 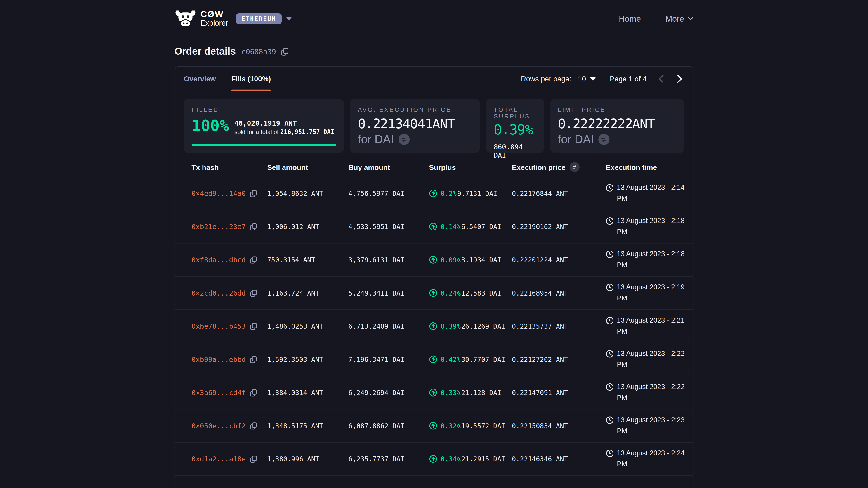 I want to click on tx-hash-link: 0xb99a...ebbd, so click(x=218, y=359).